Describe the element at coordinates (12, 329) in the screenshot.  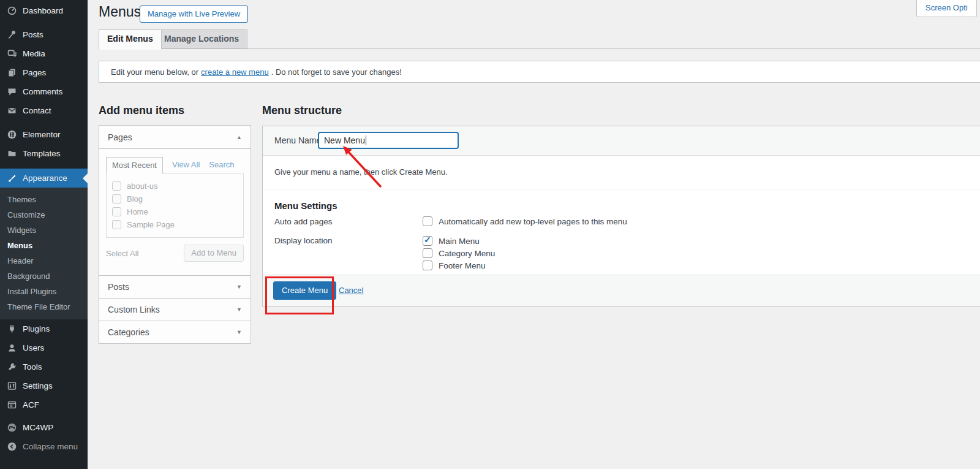
I see `plug-icon` at that location.